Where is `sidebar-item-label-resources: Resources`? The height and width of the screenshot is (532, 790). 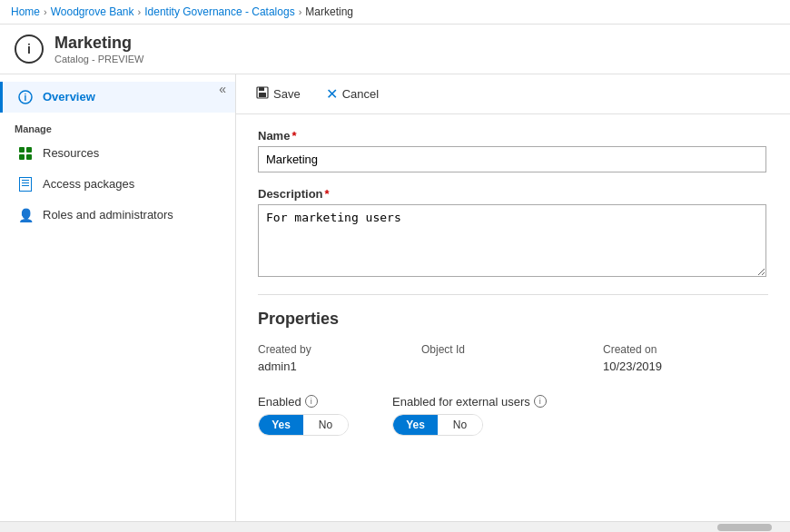 sidebar-item-label-resources: Resources is located at coordinates (71, 153).